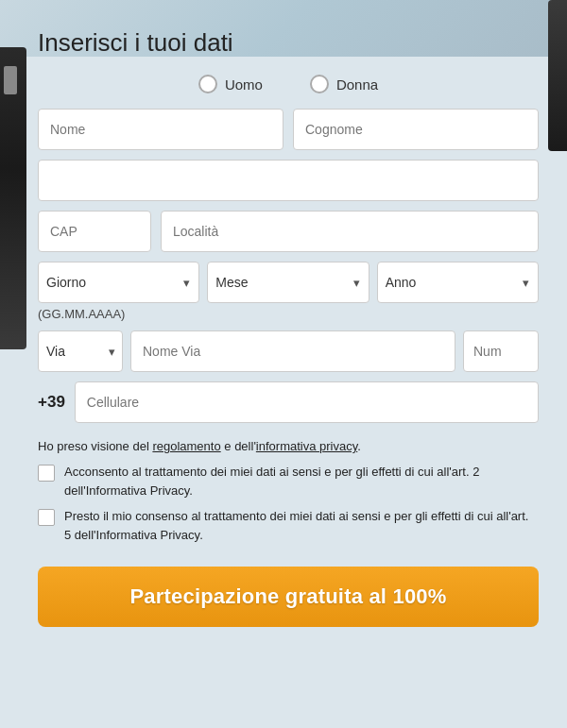 Image resolution: width=567 pixels, height=728 pixels. I want to click on informativa-link: informativa privacy, so click(306, 446).